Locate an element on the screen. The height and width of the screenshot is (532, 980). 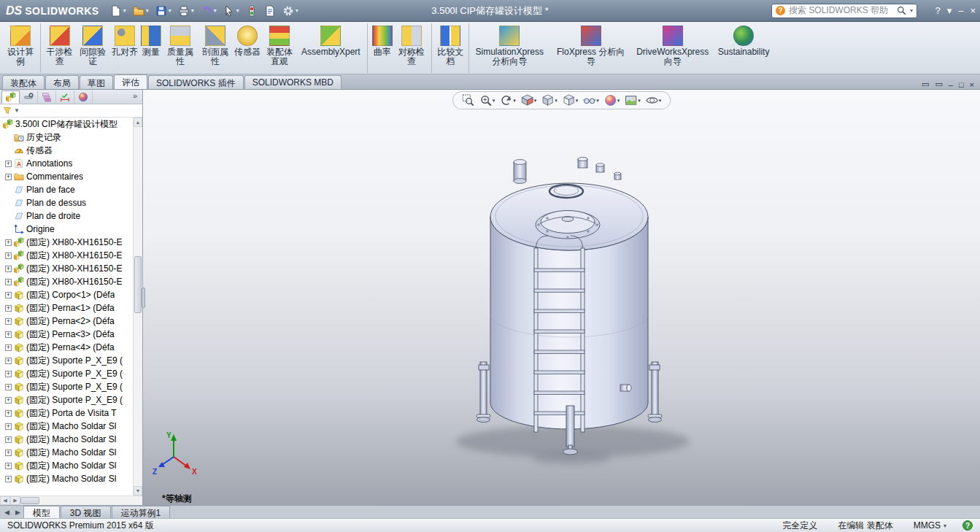
configurationmanager-tab is located at coordinates (47, 97).